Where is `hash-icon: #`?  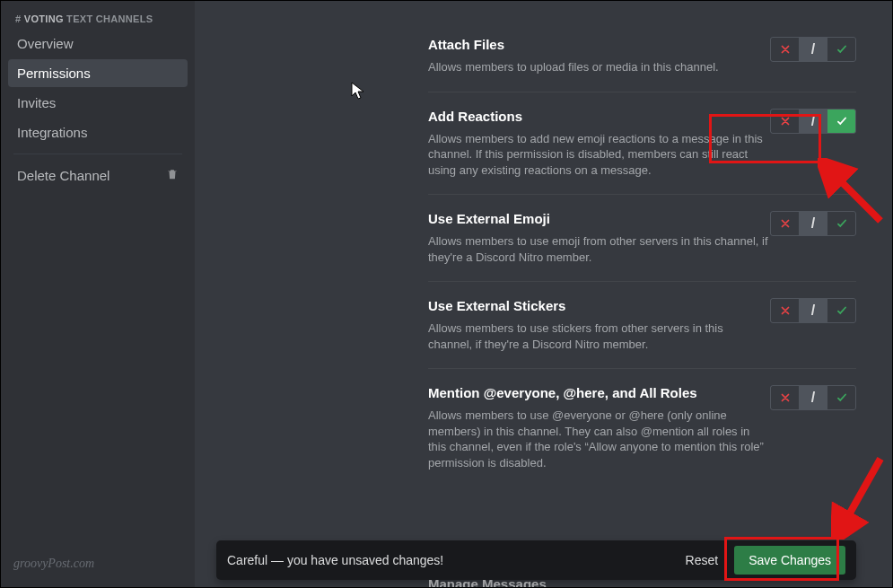
hash-icon: # is located at coordinates (18, 19).